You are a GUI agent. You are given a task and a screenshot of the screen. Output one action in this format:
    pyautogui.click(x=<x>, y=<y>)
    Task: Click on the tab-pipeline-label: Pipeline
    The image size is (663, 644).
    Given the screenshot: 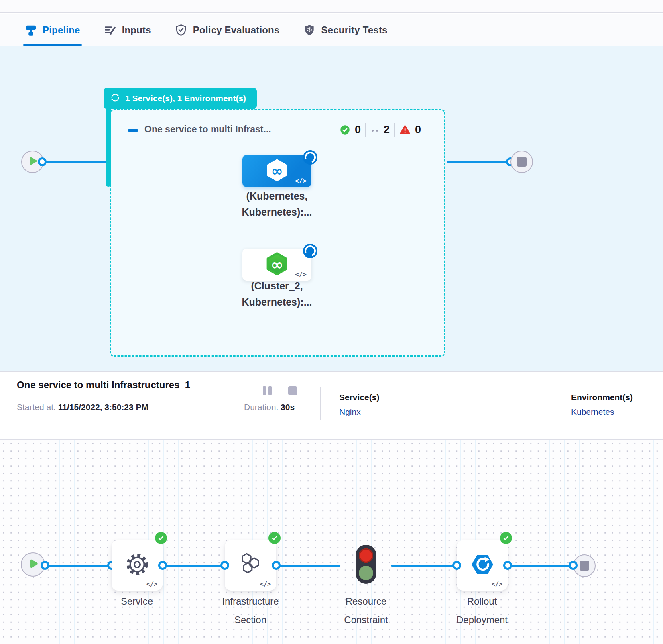 What is the action you would take?
    pyautogui.click(x=61, y=30)
    